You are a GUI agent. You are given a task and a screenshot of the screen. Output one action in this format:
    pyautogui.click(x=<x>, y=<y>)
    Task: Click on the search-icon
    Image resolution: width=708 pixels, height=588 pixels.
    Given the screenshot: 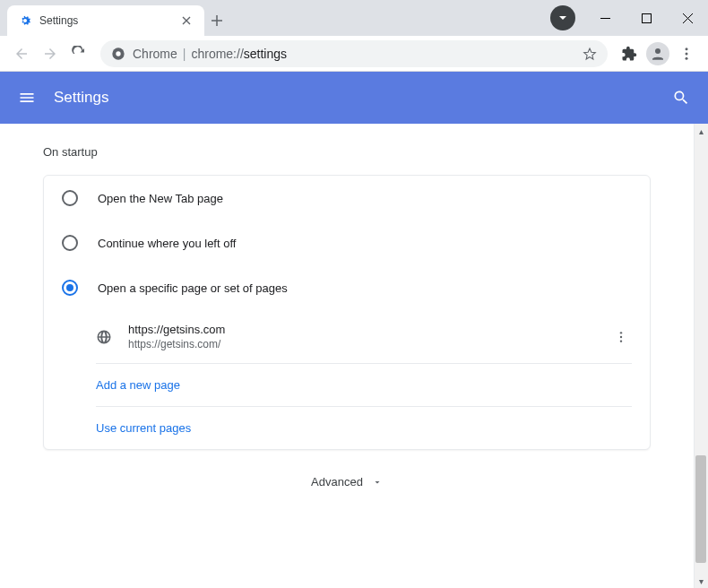 What is the action you would take?
    pyautogui.click(x=681, y=98)
    